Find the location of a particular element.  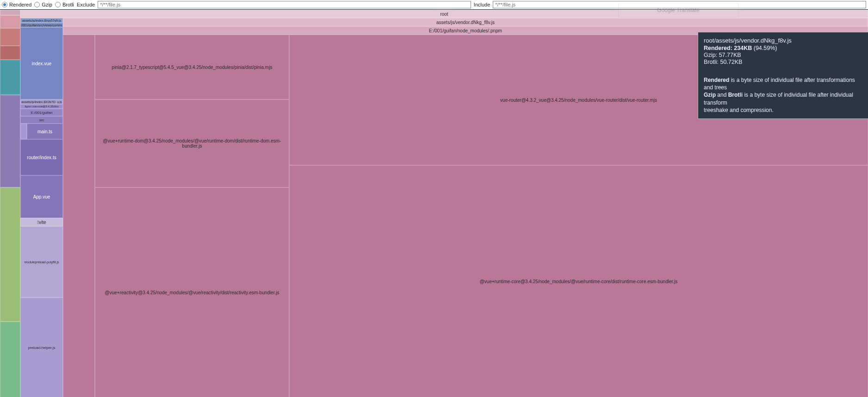

cell-label: pinia@2.1.7_typescript@5.4.5_vue@3.4.25/… is located at coordinates (192, 68).